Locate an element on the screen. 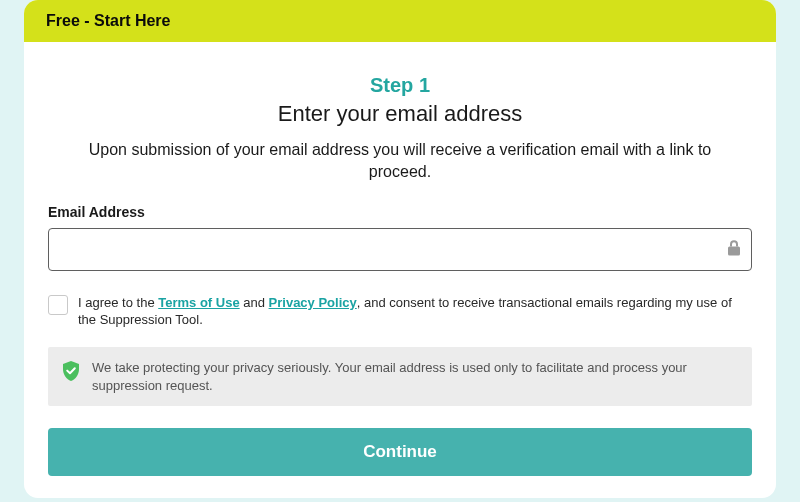 This screenshot has width=800, height=502. card-header-title: Free - Start Here is located at coordinates (108, 20).